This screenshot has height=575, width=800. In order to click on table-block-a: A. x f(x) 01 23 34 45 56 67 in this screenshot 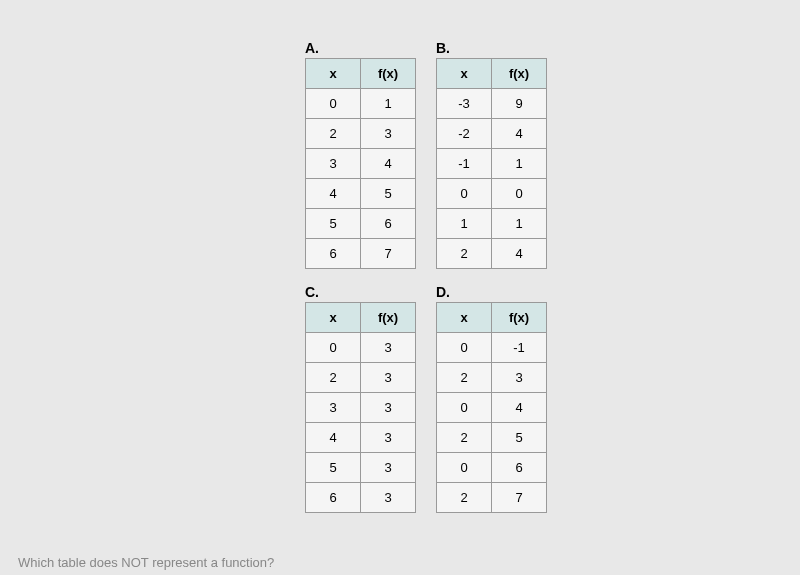, I will do `click(360, 154)`.